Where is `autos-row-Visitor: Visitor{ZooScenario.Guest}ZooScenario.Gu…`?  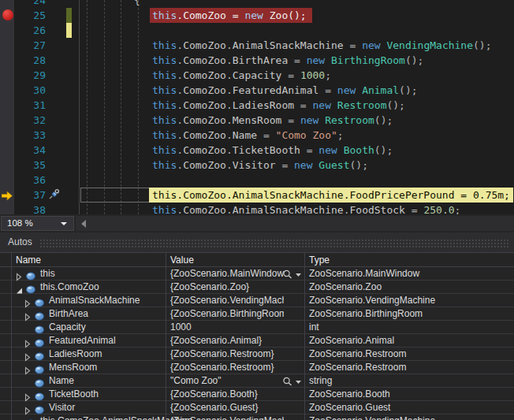
autos-row-Visitor: Visitor{ZooScenario.Guest}ZooScenario.Gu… is located at coordinates (257, 408).